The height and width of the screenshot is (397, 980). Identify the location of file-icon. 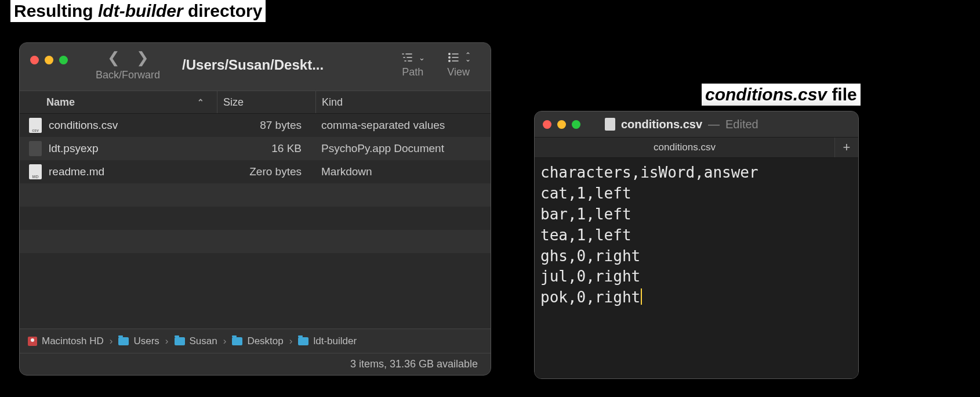
(35, 149).